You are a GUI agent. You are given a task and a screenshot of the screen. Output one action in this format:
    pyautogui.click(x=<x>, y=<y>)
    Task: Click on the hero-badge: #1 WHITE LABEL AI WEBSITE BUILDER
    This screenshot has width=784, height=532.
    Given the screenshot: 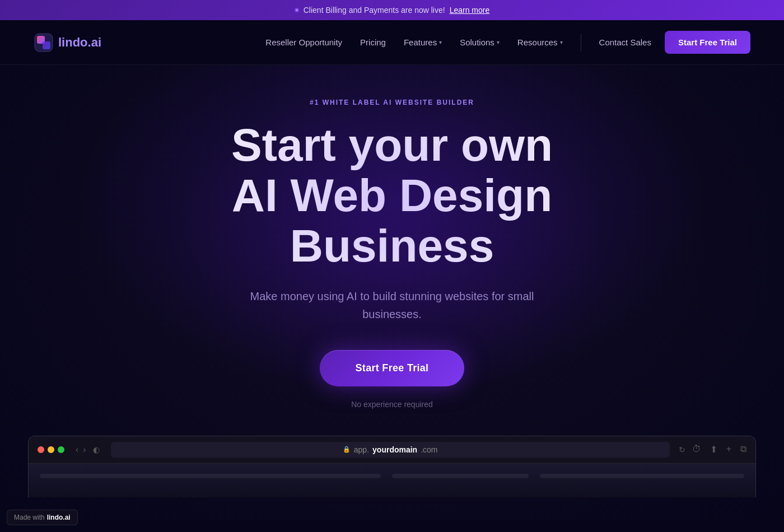 What is the action you would take?
    pyautogui.click(x=392, y=102)
    